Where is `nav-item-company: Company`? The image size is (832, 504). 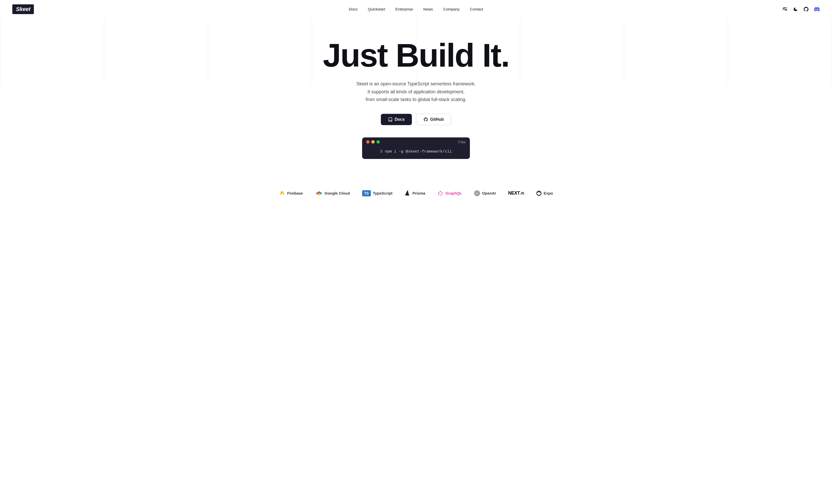 nav-item-company: Company is located at coordinates (451, 9).